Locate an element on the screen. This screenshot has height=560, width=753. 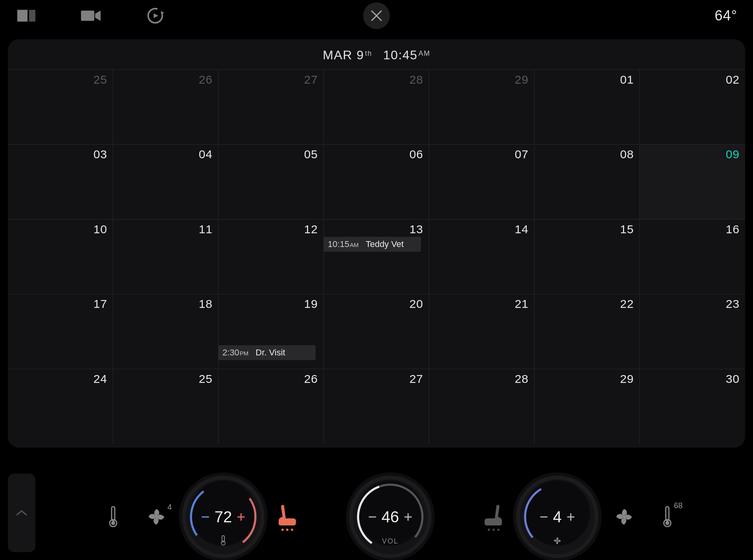
day-number: 18 is located at coordinates (206, 304).